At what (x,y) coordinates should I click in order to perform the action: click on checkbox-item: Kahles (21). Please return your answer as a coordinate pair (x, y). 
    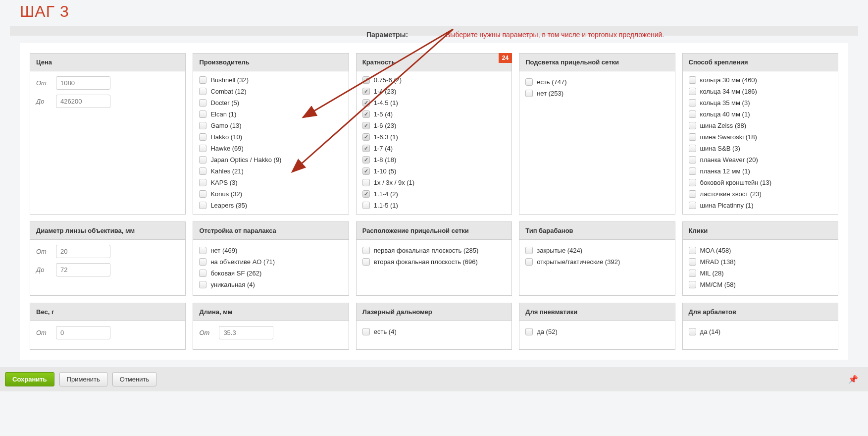
    Looking at the image, I should click on (271, 171).